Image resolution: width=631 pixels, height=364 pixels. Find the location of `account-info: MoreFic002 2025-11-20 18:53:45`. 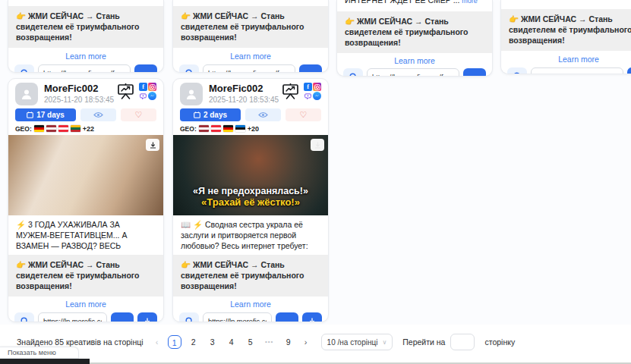

account-info: MoreFic002 2025-11-20 18:53:45 is located at coordinates (79, 94).